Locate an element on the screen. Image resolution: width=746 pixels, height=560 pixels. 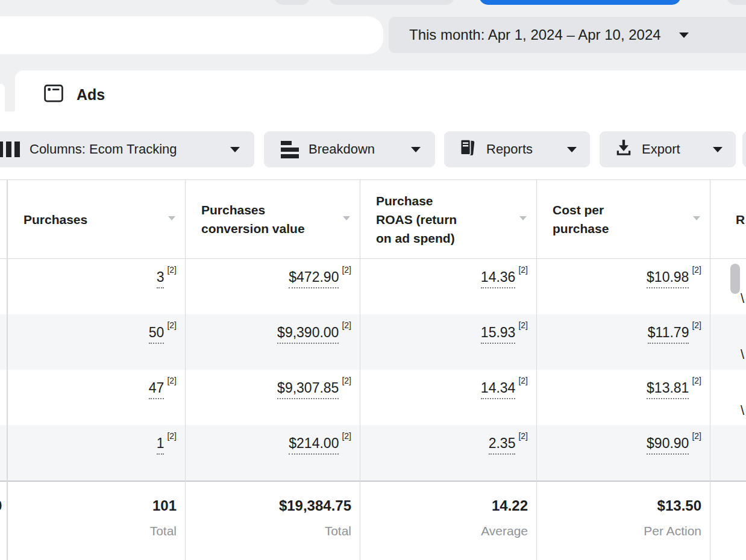
totals-cost-per-purchase: $13.50 Per Action is located at coordinates (623, 521).